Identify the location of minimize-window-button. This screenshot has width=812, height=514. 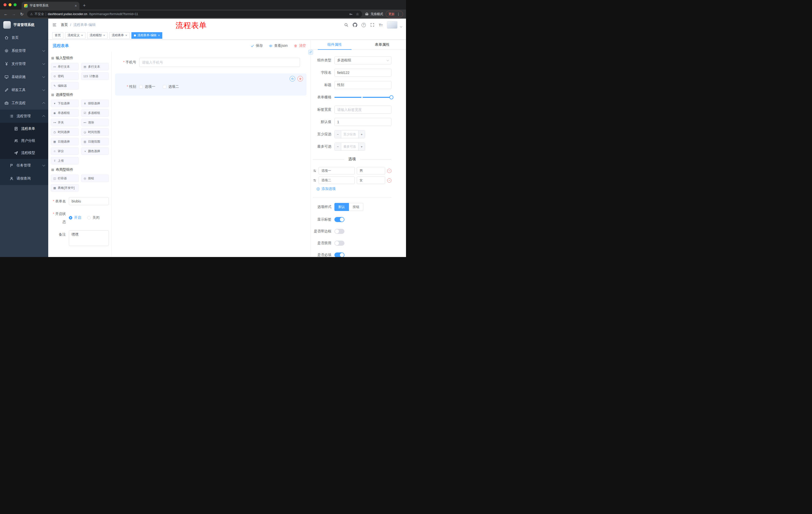
(10, 5).